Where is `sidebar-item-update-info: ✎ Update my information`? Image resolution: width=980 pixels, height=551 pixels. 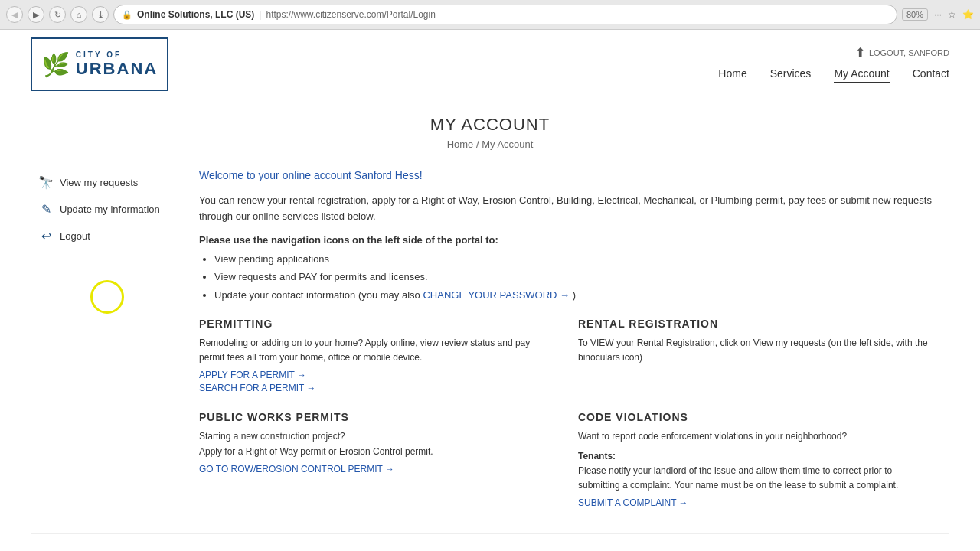 sidebar-item-update-info: ✎ Update my information is located at coordinates (107, 210).